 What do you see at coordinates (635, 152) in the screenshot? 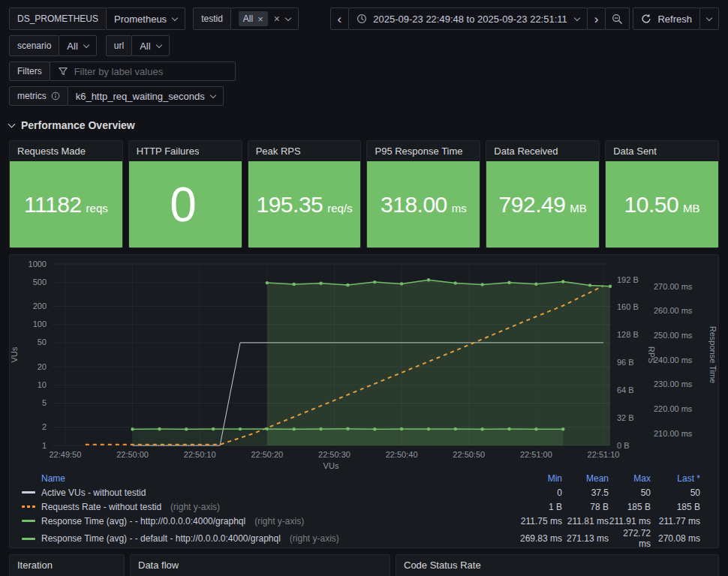
I see `panel-title: Data Sent` at bounding box center [635, 152].